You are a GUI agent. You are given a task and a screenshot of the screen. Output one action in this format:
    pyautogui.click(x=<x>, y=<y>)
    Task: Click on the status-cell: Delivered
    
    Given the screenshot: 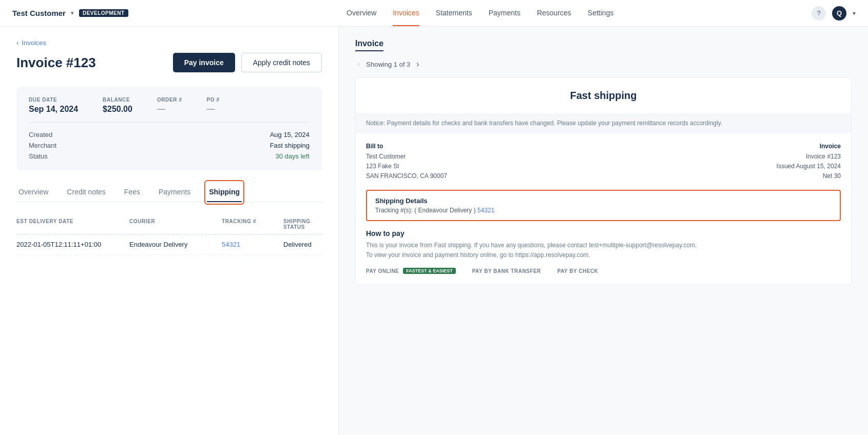 What is the action you would take?
    pyautogui.click(x=303, y=244)
    